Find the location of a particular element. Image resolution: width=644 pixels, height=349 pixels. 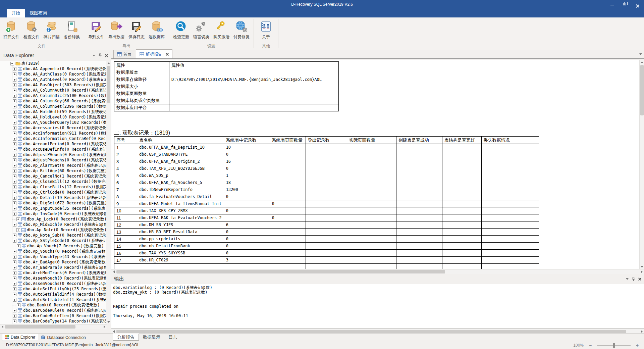

output-close-icon is located at coordinates (640, 279).